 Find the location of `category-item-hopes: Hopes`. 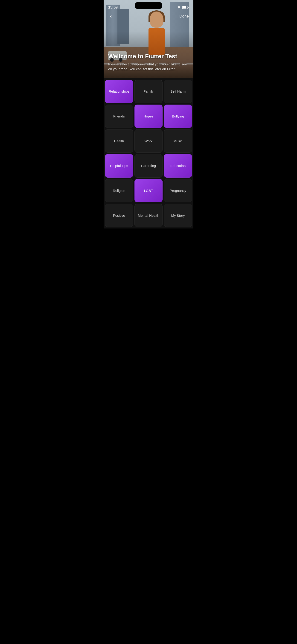

category-item-hopes: Hopes is located at coordinates (148, 116).